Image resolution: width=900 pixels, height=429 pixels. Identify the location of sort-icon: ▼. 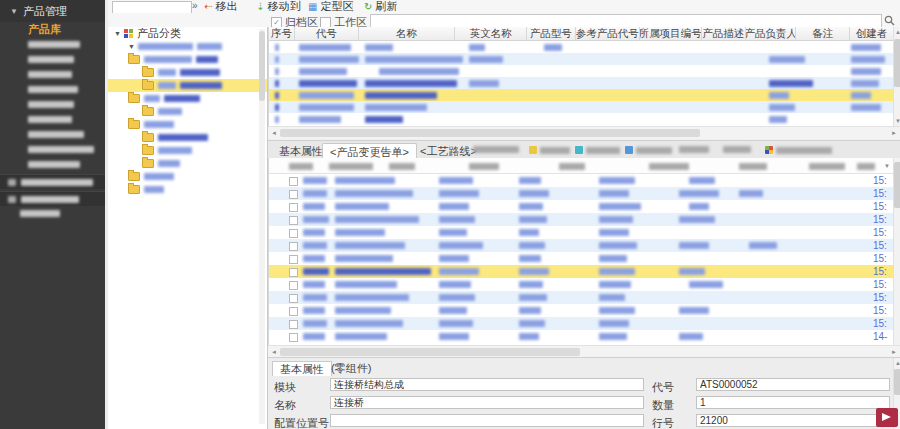
(887, 166).